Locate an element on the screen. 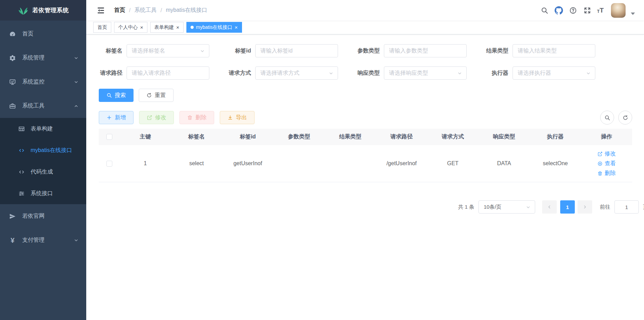 The width and height of the screenshot is (644, 320). add-button: 新增 is located at coordinates (116, 118).